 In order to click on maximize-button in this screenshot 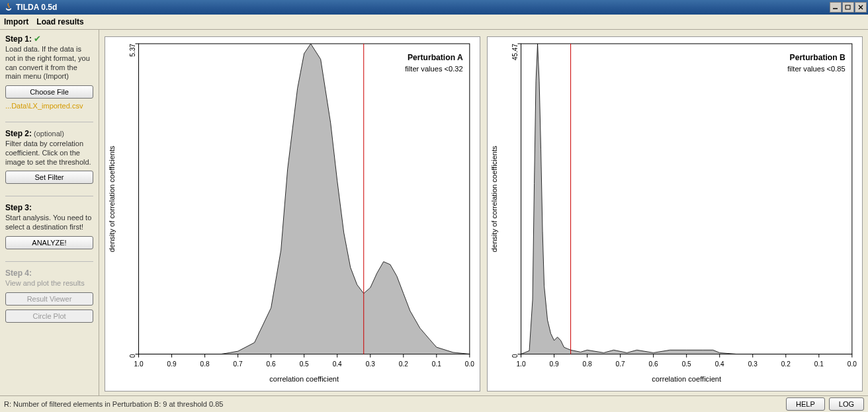, I will do `click(848, 7)`.